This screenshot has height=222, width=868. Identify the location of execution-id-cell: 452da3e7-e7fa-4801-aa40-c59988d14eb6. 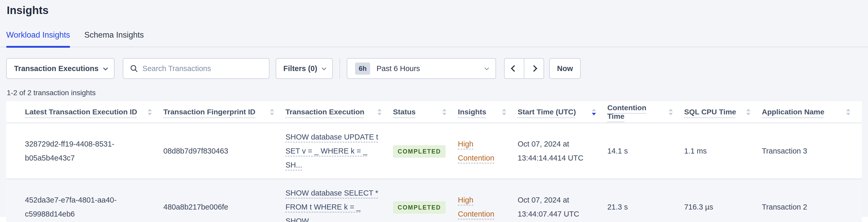
(85, 200).